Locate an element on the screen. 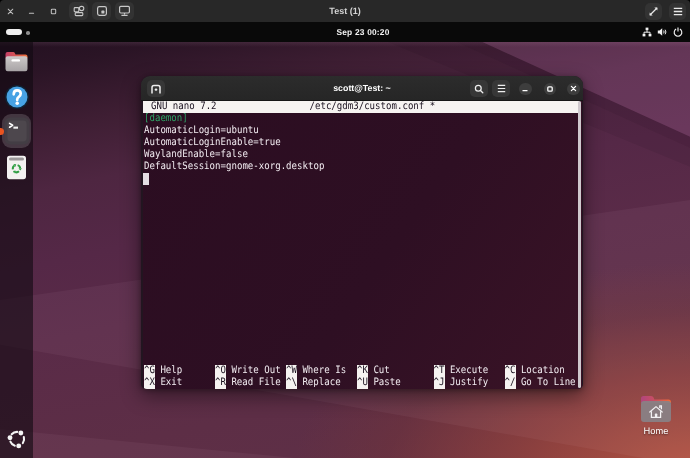  nano-line: DefaultSession=gnome-xorg.desktop is located at coordinates (234, 166).